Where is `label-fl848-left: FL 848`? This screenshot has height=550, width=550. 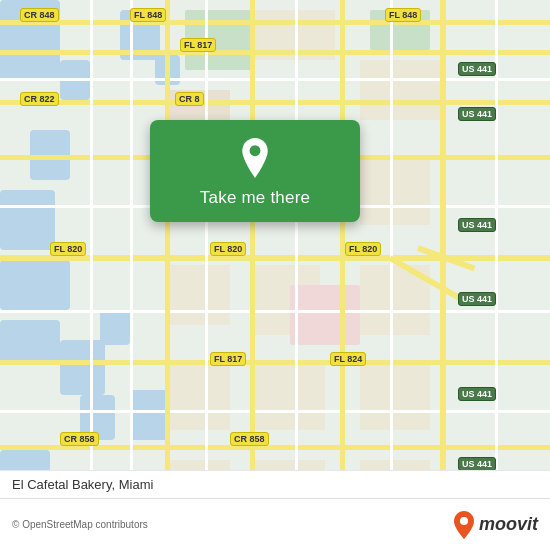 label-fl848-left: FL 848 is located at coordinates (148, 15).